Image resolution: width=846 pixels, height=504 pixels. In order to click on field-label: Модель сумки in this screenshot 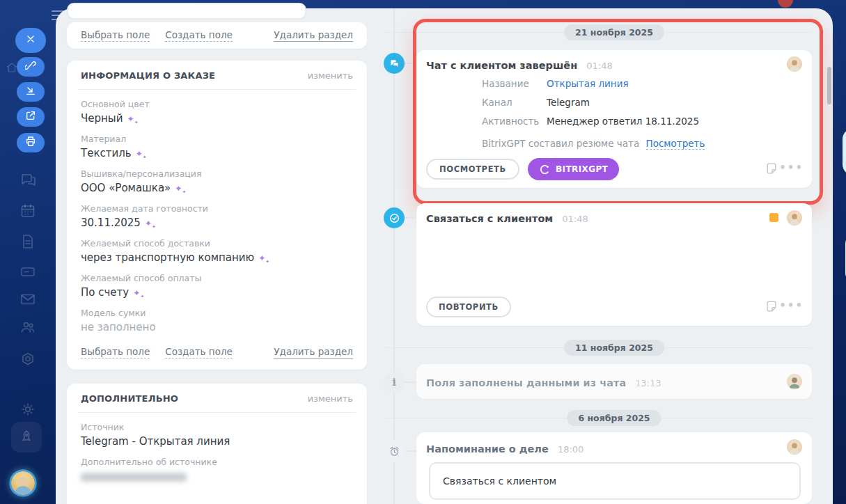, I will do `click(217, 313)`.